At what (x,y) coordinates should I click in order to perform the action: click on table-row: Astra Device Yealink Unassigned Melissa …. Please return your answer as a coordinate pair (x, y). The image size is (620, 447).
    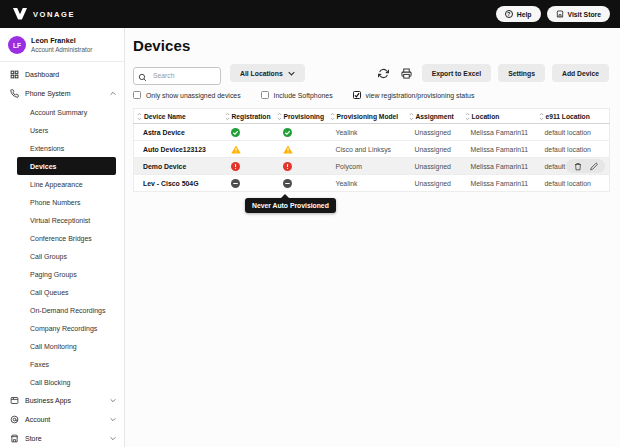
    Looking at the image, I should click on (372, 132).